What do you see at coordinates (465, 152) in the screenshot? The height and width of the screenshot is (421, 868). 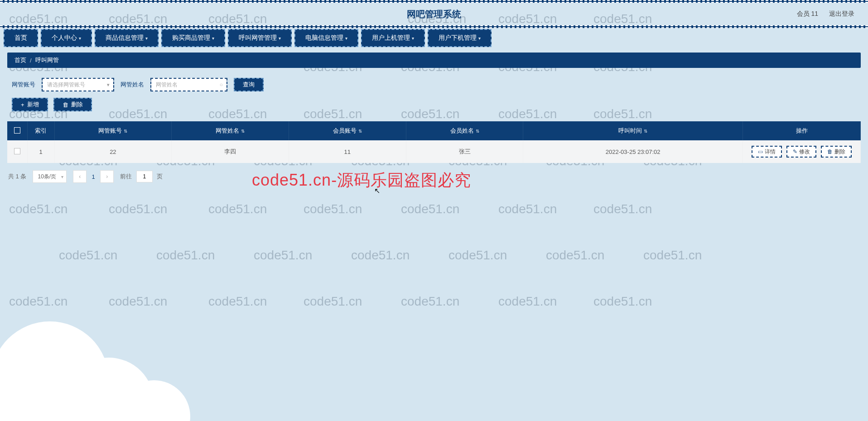 I see `cell-member-name: 张三` at bounding box center [465, 152].